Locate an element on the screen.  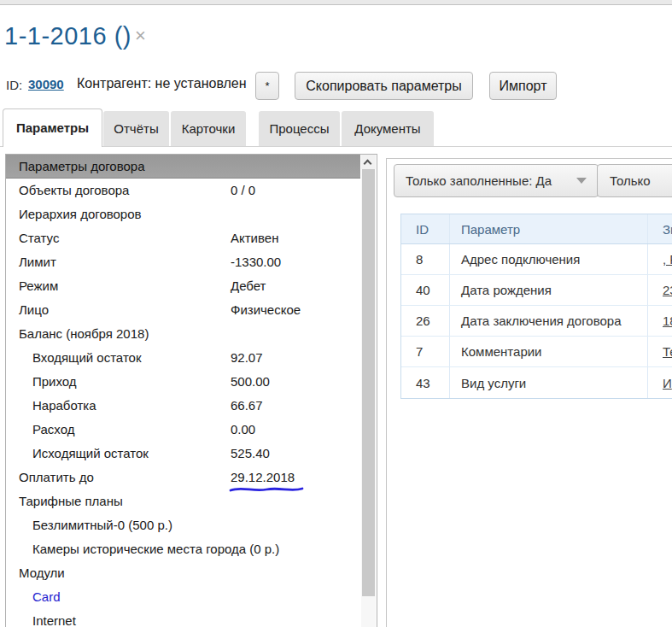
contract-id-link: 30090 is located at coordinates (46, 84).